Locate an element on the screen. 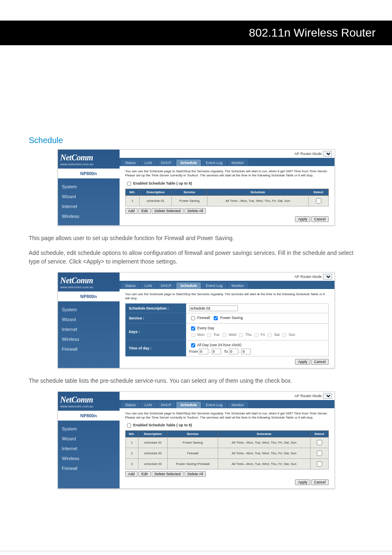 The image size is (392, 555). mon-checkbox is located at coordinates (193, 335).